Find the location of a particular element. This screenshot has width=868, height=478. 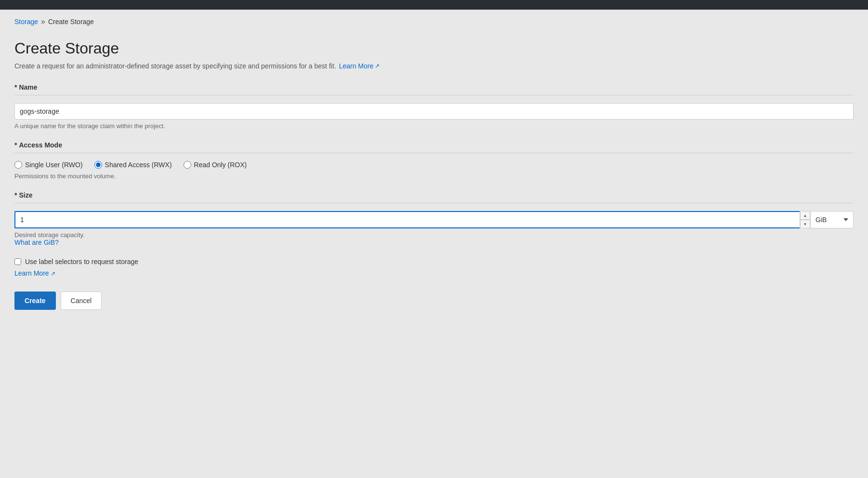

size-divider is located at coordinates (434, 203).